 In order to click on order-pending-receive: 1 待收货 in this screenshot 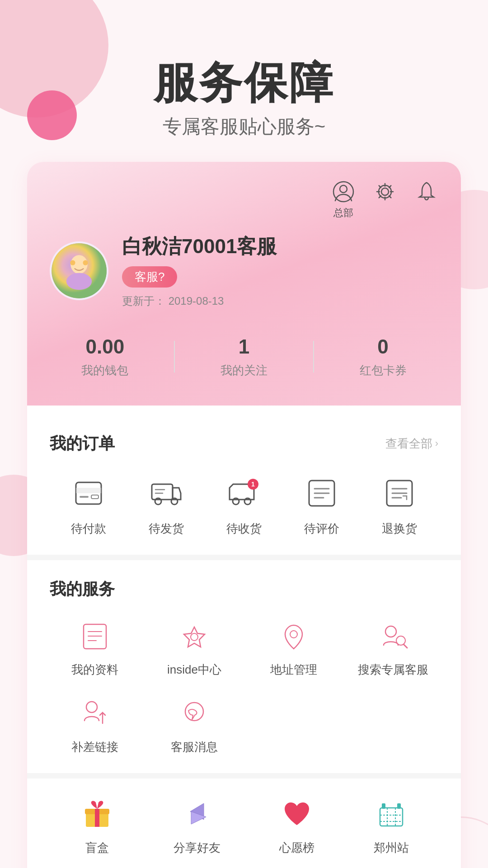, I will do `click(244, 505)`.